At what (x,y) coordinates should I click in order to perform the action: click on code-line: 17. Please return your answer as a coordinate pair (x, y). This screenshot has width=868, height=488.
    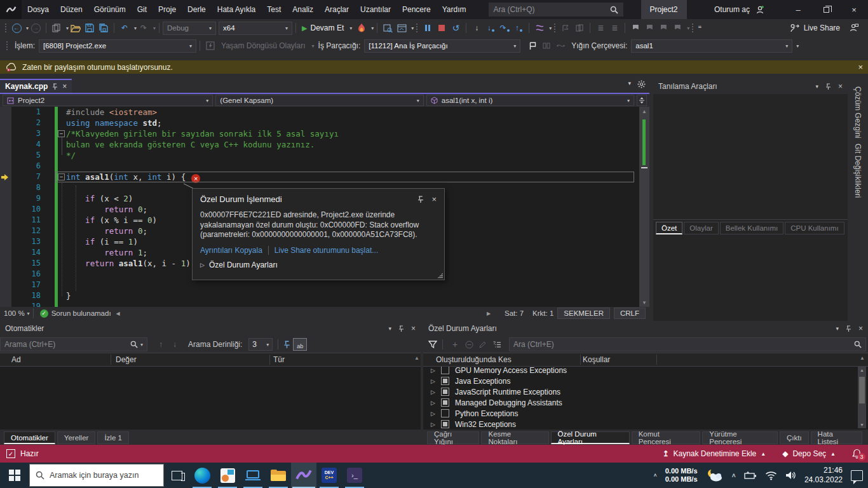
    Looking at the image, I should click on (320, 285).